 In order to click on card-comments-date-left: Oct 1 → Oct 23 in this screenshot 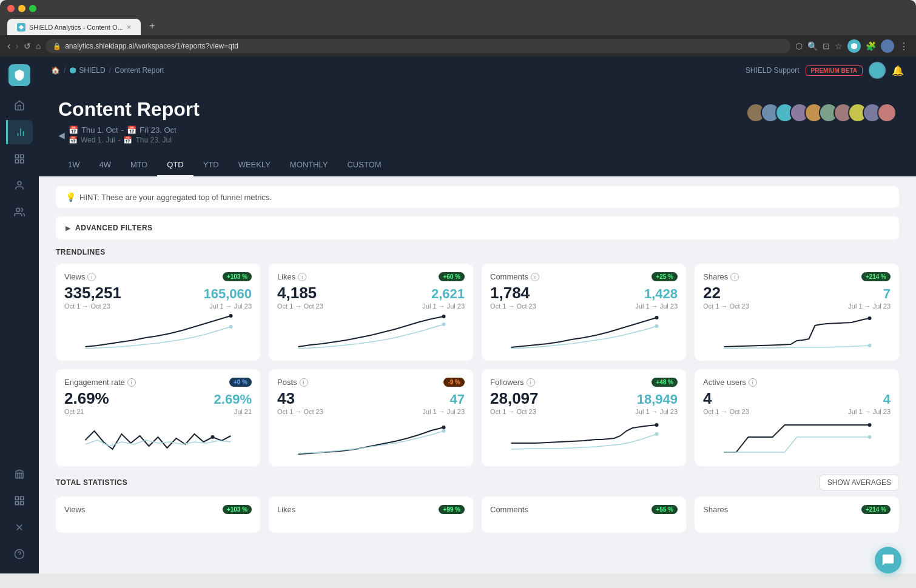, I will do `click(513, 306)`.